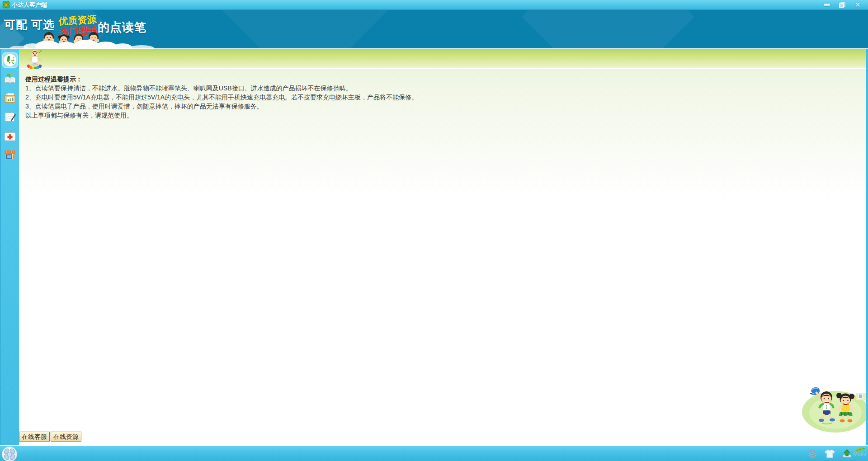  I want to click on footer-buttons: 在线客服 在线资源, so click(50, 437).